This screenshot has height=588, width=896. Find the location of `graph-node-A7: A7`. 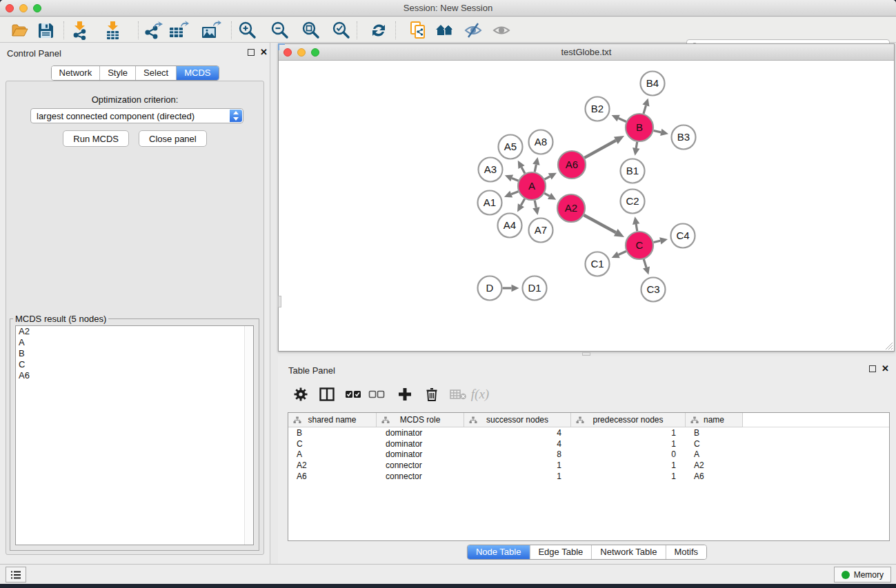

graph-node-A7: A7 is located at coordinates (541, 230).